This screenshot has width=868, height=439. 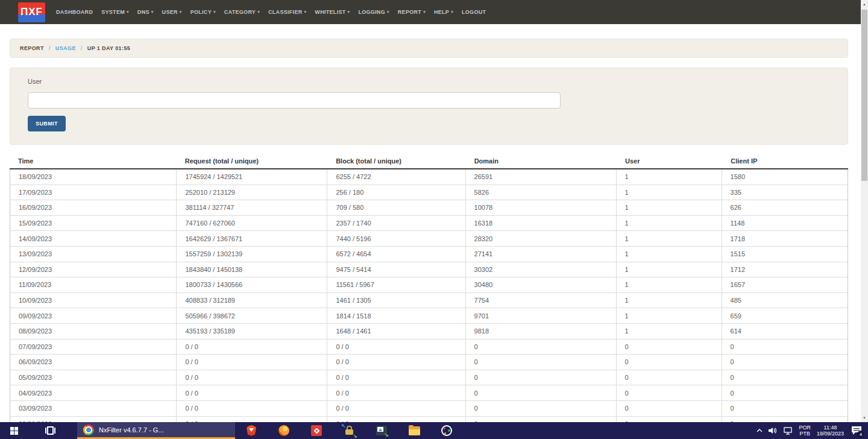 I want to click on table-cell: 252010 / 213129, so click(x=252, y=193).